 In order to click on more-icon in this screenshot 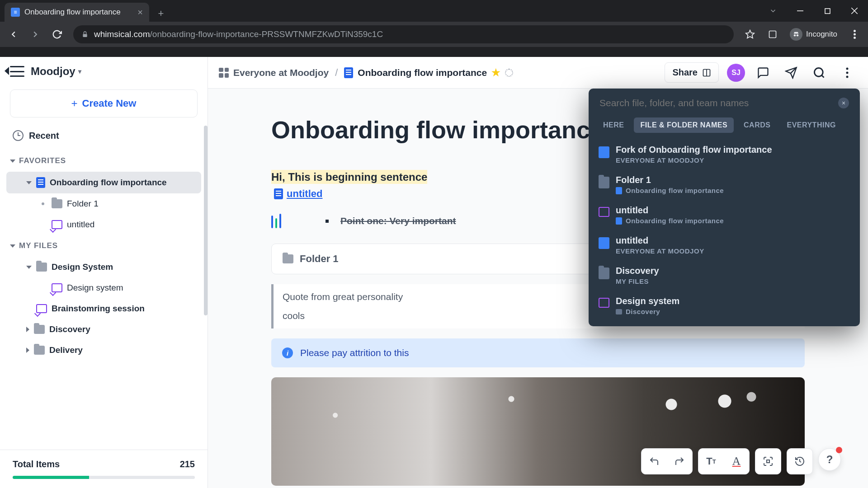, I will do `click(847, 73)`.